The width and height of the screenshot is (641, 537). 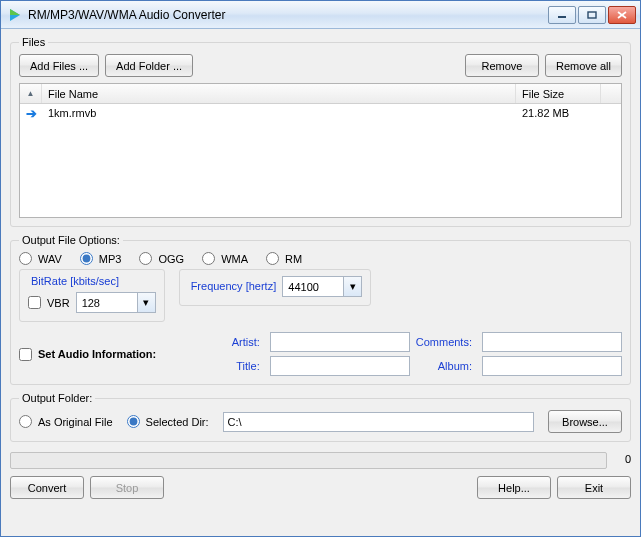 What do you see at coordinates (592, 15) in the screenshot?
I see `maximize-button` at bounding box center [592, 15].